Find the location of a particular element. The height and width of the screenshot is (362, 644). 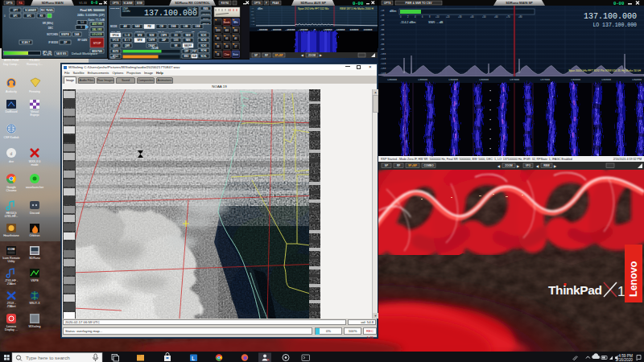

svg-text: wavelauncher is located at coordinates (35, 187).